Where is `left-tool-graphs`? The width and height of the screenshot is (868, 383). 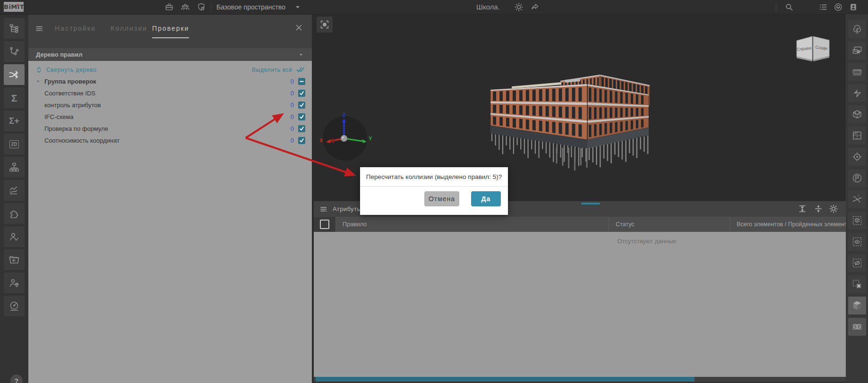
left-tool-graphs is located at coordinates (14, 190).